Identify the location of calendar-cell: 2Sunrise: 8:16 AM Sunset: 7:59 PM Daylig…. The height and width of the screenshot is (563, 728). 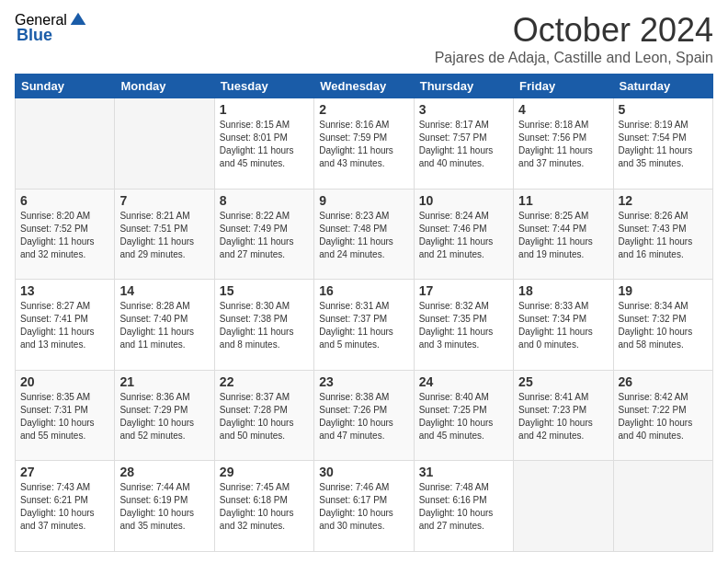
(364, 144).